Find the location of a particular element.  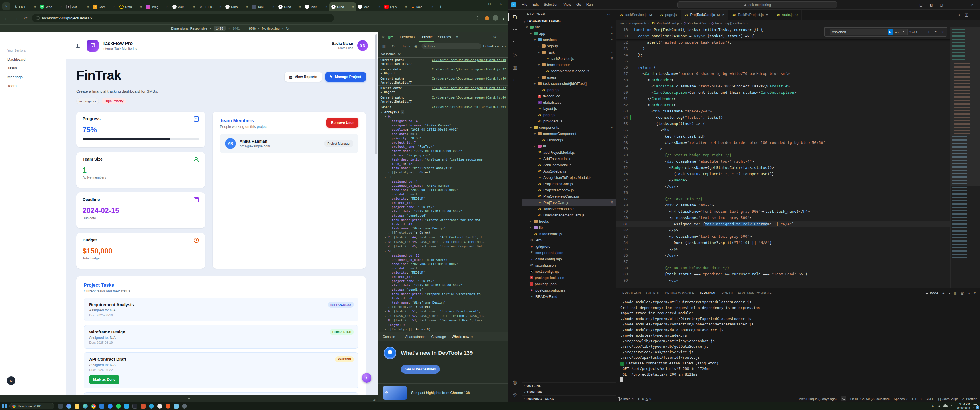

devtools-tab: Sources is located at coordinates (444, 37).